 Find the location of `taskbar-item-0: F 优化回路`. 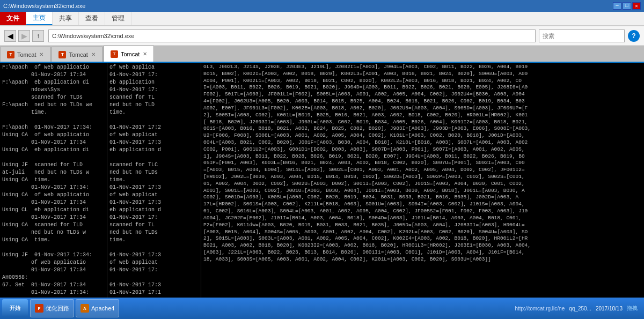

taskbar-item-0: F 优化回路 is located at coordinates (52, 308).